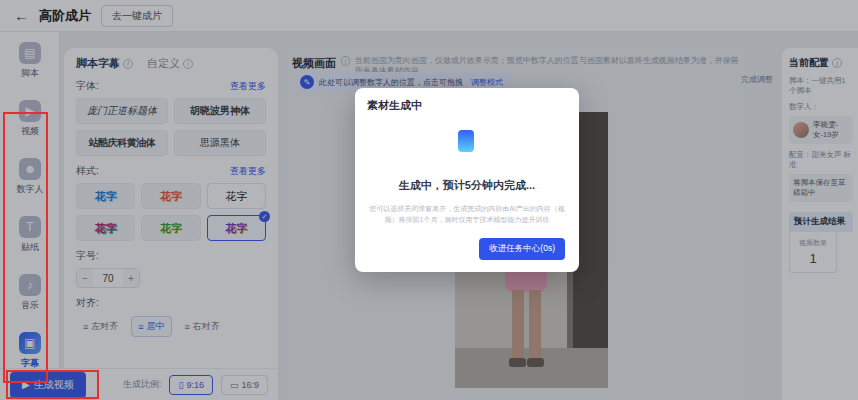  What do you see at coordinates (52, 384) in the screenshot?
I see `annotation-box-generate-button` at bounding box center [52, 384].